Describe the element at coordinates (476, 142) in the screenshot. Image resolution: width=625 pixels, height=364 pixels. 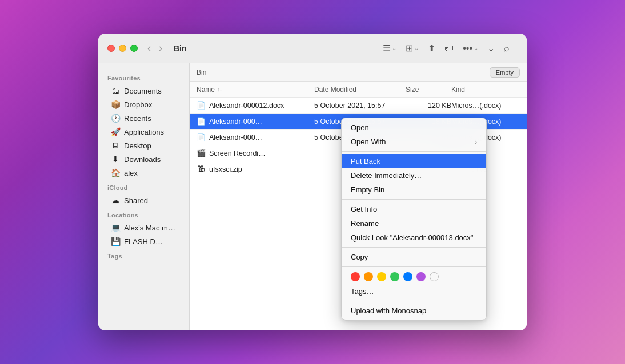
I see `open-with-arrow: ›` at that location.